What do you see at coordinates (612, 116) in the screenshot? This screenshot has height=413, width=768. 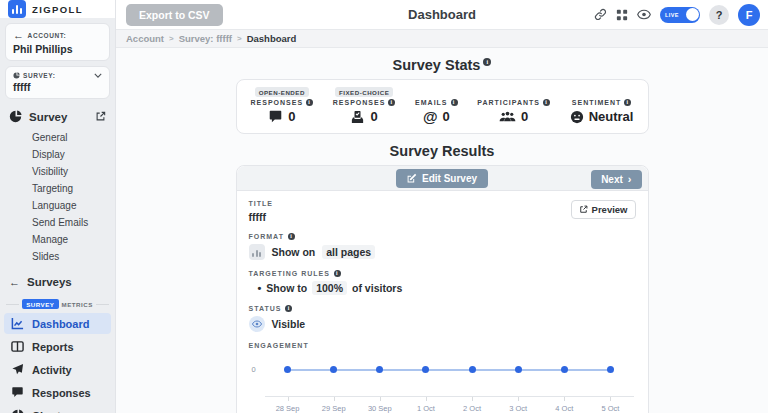 I see `stat-value: Neutral` at bounding box center [612, 116].